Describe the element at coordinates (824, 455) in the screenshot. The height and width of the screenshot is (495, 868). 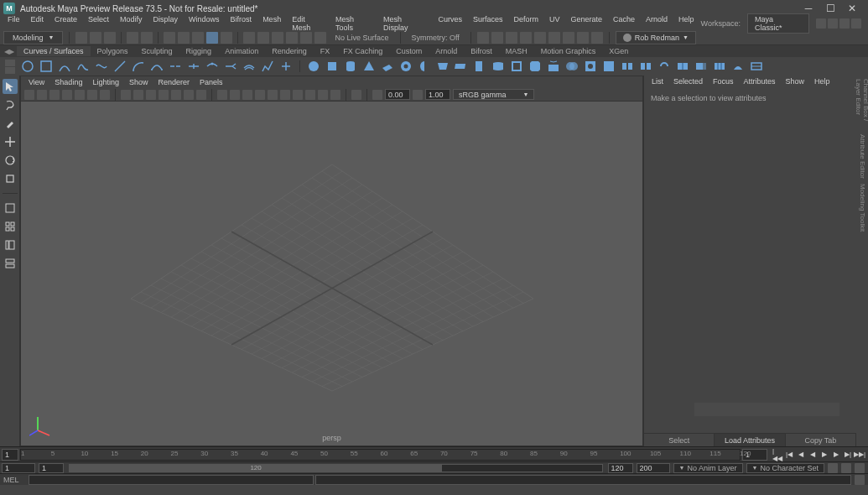
I see `play-forward-icon: ▶` at that location.